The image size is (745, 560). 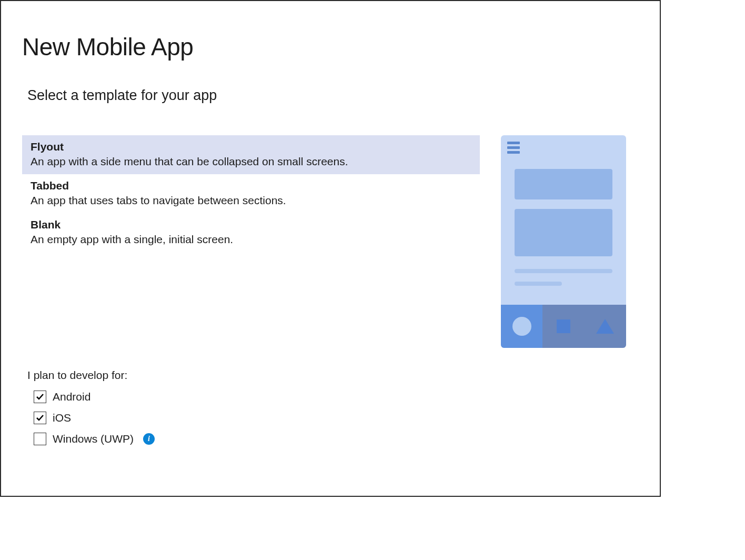 I want to click on platforms-section: I plan to develop for: Android iOS Windo…, so click(x=333, y=408).